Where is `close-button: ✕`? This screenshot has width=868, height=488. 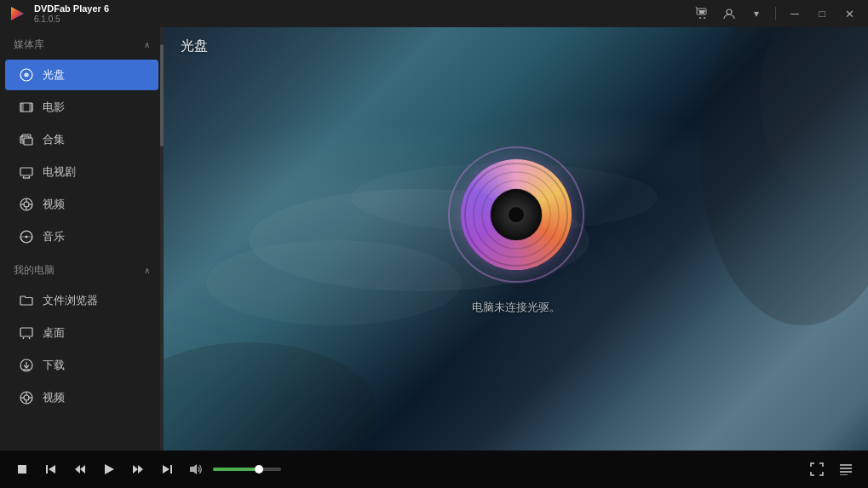 close-button: ✕ is located at coordinates (849, 14).